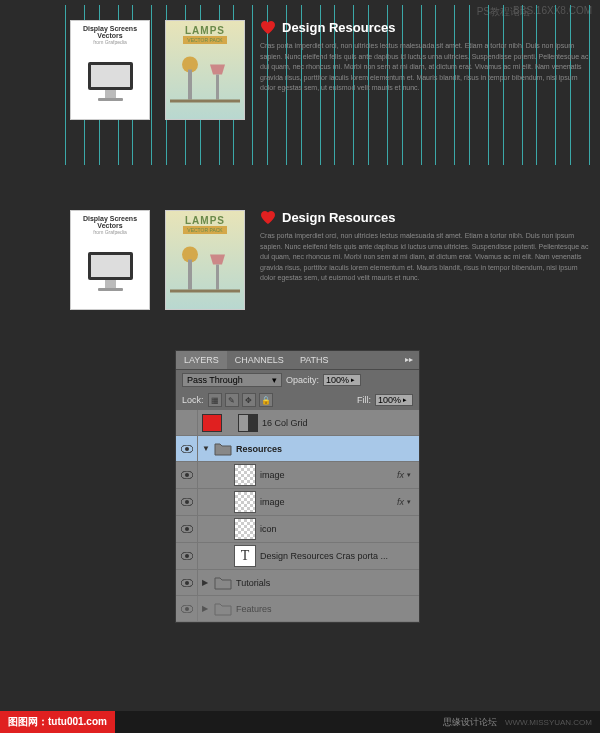  I want to click on panel-tabs: LAYERS CHANNELS PATHS ▸▸, so click(298, 360).